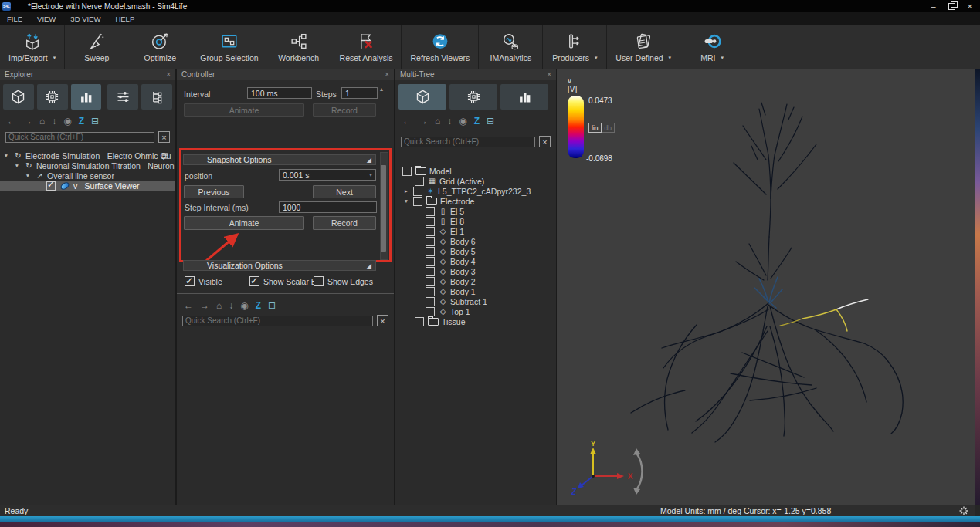  Describe the element at coordinates (385, 206) in the screenshot. I see `controller-scrollbar` at that location.